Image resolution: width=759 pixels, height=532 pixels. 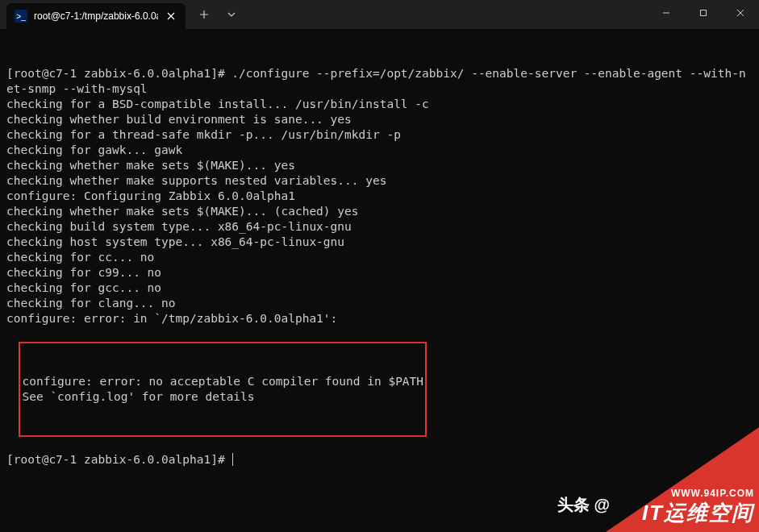 I want to click on terminal-line: checking build system type... x86_64-pc-…, so click(x=379, y=227).